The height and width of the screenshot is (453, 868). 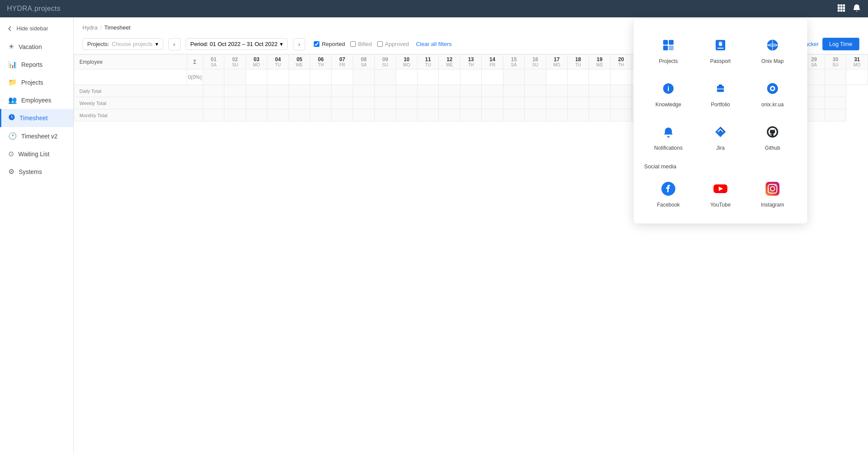 What do you see at coordinates (720, 148) in the screenshot?
I see `app-label-jira: Jira` at bounding box center [720, 148].